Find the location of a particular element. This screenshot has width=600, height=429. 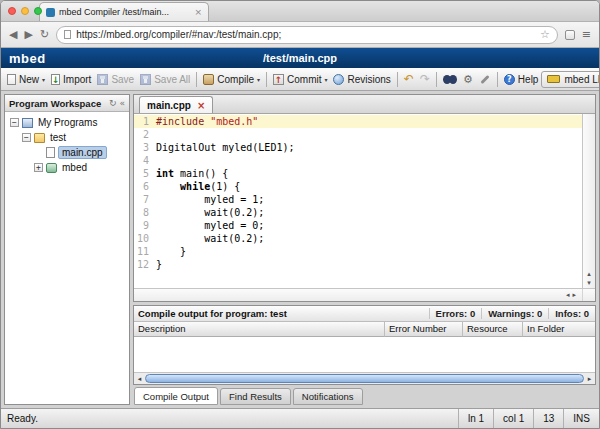

editor-horizontal-scrollbar: ◂ ▸ is located at coordinates (364, 294).